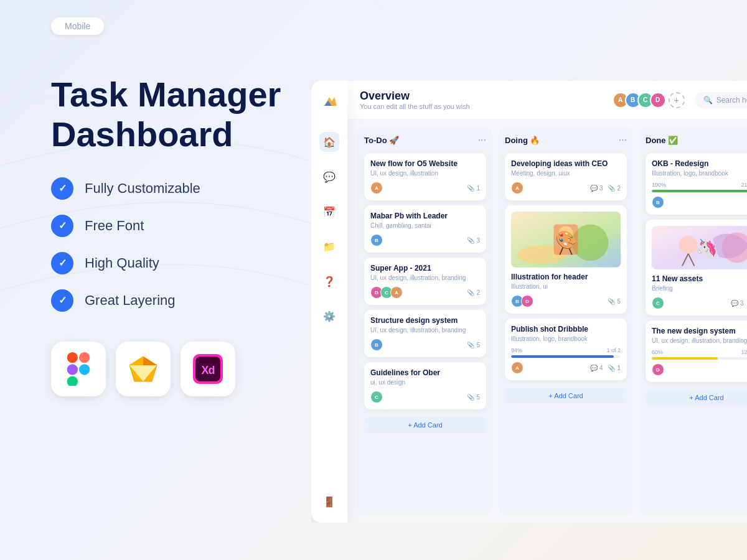 Image resolution: width=747 pixels, height=560 pixels. Describe the element at coordinates (382, 141) in the screenshot. I see `todo-col-title: To-Do 🚀` at that location.